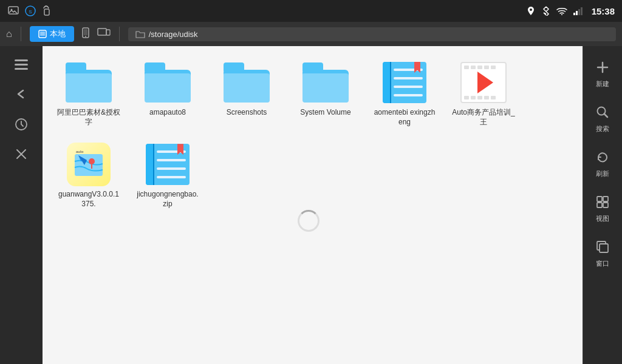 The image size is (622, 364). I want to click on right-sidebar: 新建 搜索 刷新 视图, so click(603, 205).